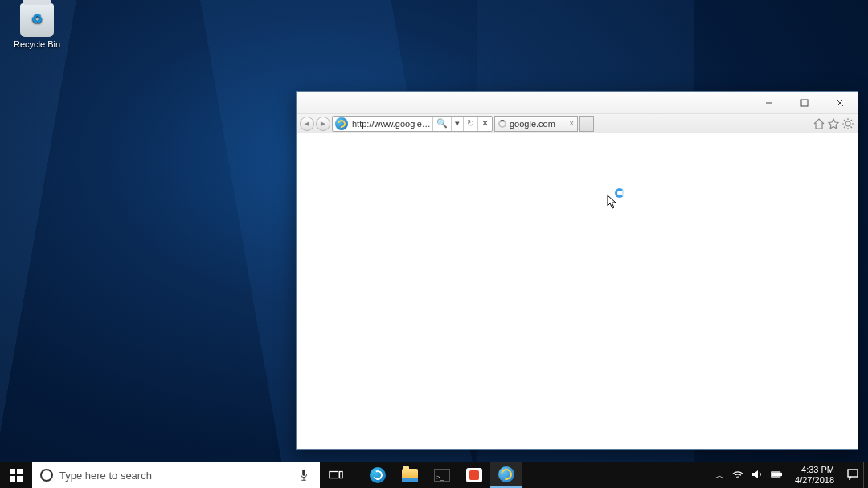 Image resolution: width=868 pixels, height=488 pixels. Describe the element at coordinates (819, 124) in the screenshot. I see `home-icon` at that location.